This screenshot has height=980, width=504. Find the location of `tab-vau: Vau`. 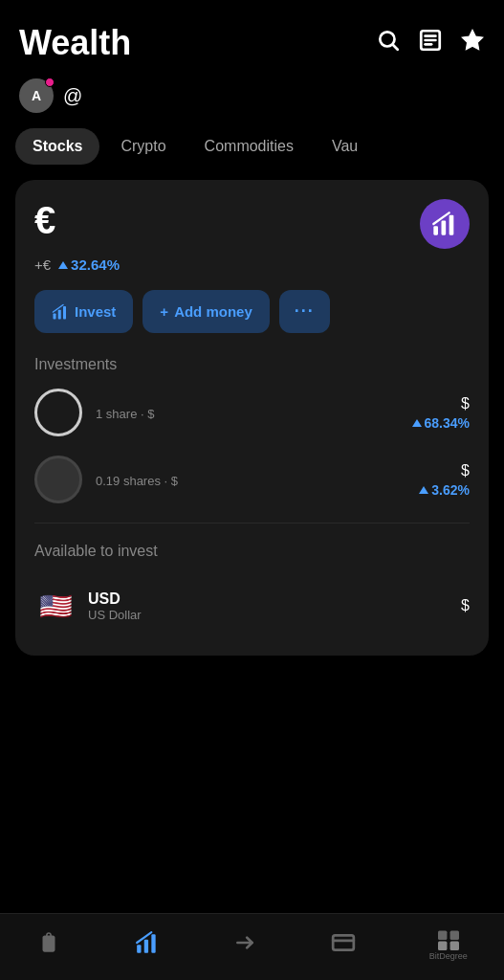

tab-vau: Vau is located at coordinates (344, 146).